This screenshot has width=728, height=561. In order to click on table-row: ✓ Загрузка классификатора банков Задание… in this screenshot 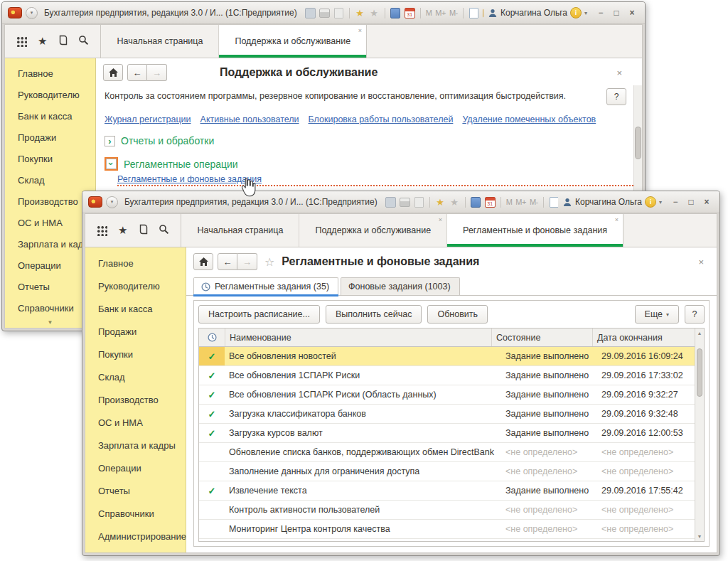, I will do `click(451, 414)`.